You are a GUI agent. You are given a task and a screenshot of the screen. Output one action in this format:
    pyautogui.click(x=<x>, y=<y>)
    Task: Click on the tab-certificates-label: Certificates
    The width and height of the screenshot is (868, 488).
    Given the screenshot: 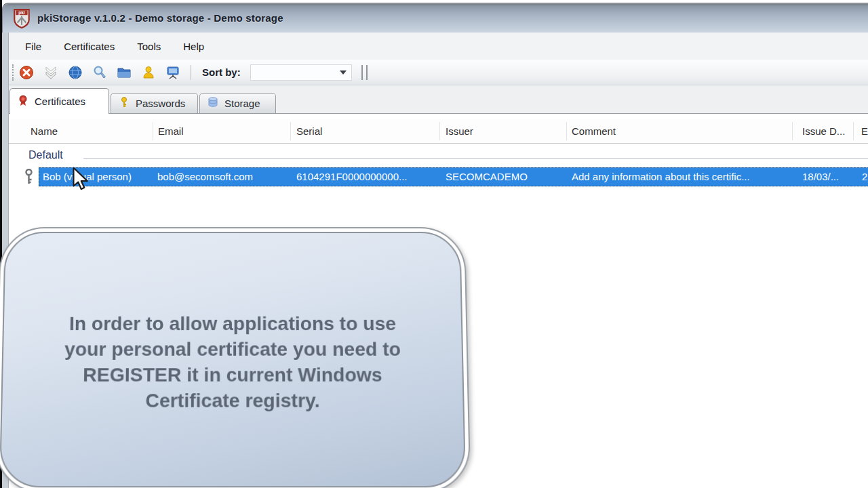 What is the action you would take?
    pyautogui.click(x=60, y=102)
    